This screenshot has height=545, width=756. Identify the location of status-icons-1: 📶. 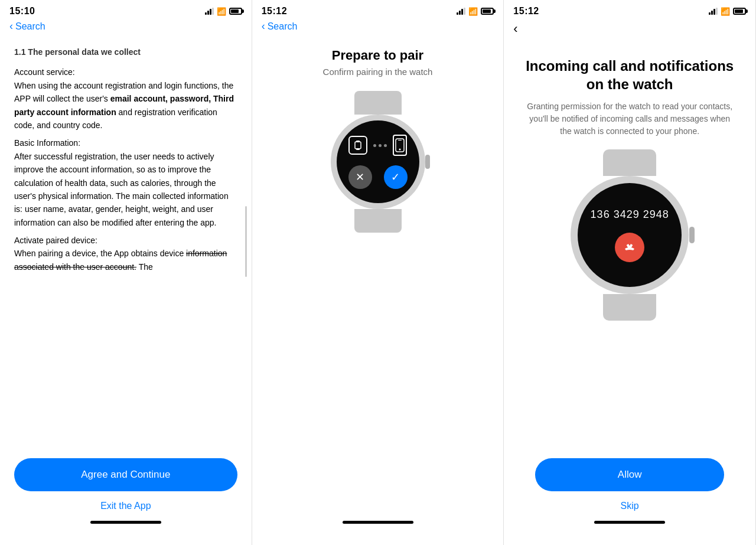
(223, 12).